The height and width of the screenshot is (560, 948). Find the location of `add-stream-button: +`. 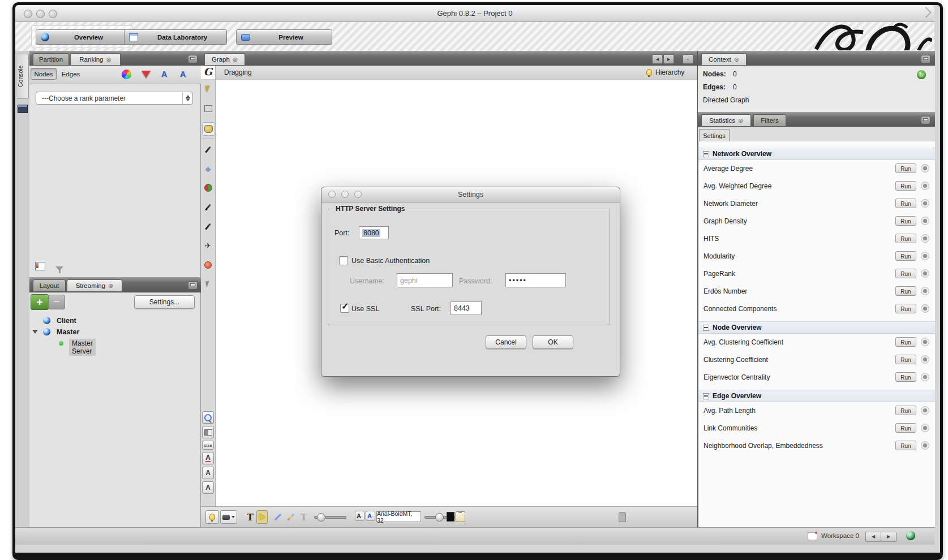

add-stream-button: + is located at coordinates (40, 302).